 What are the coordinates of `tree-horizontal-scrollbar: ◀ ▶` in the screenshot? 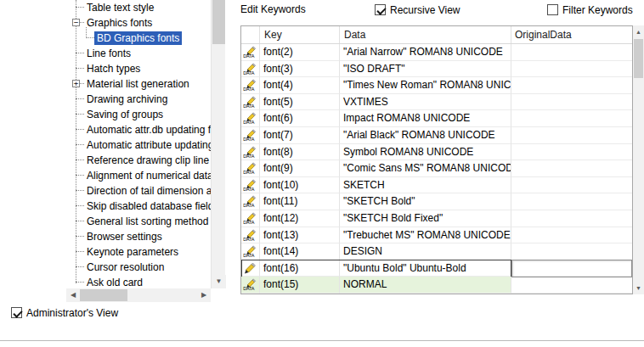 It's located at (138, 295).